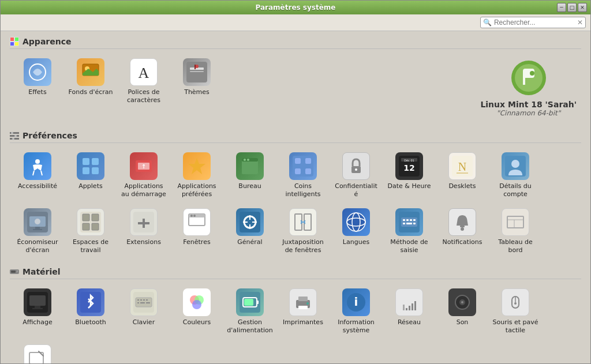  I want to click on item-coins: Coins intelligents, so click(303, 175).